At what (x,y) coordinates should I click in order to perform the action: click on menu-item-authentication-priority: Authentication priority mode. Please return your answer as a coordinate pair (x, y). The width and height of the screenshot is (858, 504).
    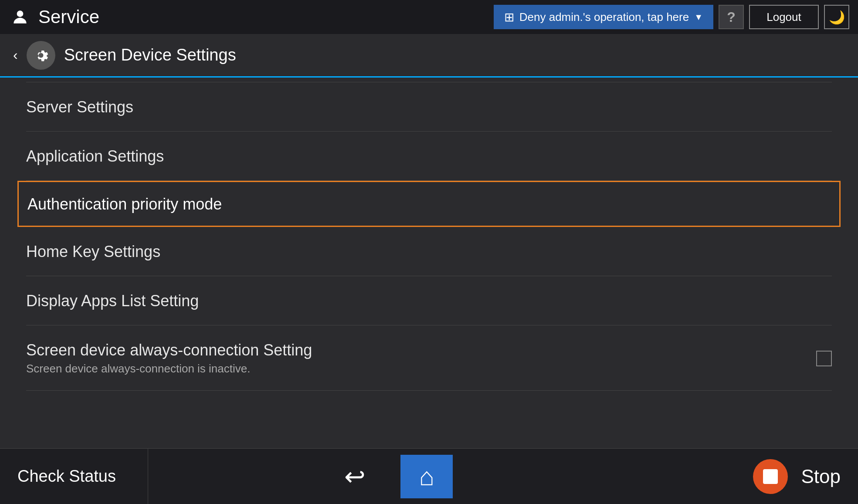
    Looking at the image, I should click on (429, 204).